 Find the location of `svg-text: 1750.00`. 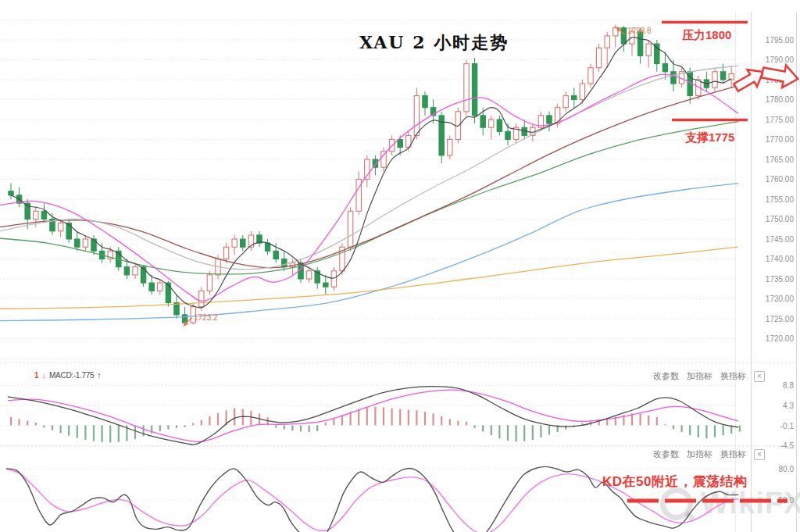

svg-text: 1750.00 is located at coordinates (780, 219).